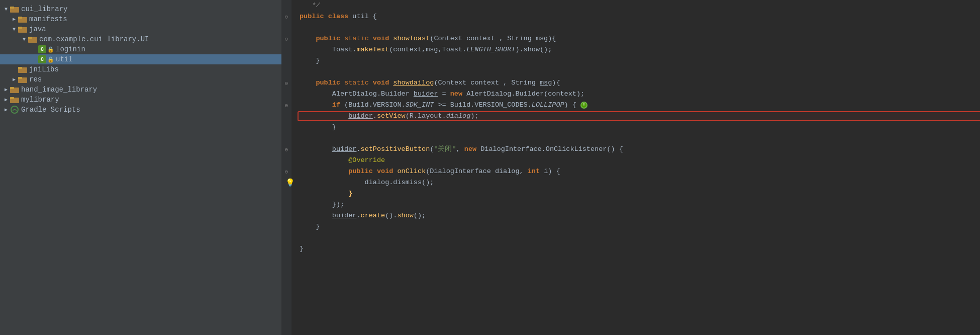 This screenshot has height=335, width=980. What do you see at coordinates (23, 19) in the screenshot?
I see `folder-icon-manifests` at bounding box center [23, 19].